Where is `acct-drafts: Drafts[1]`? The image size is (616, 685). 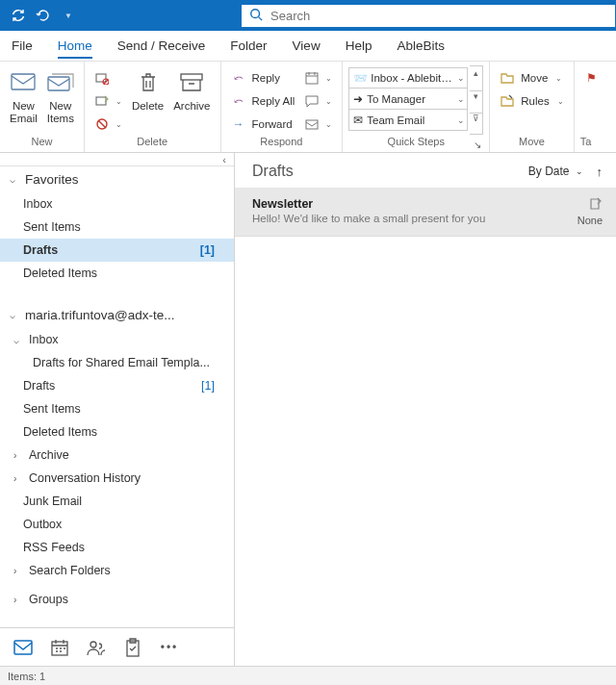
acct-drafts: Drafts[1] is located at coordinates (117, 386).